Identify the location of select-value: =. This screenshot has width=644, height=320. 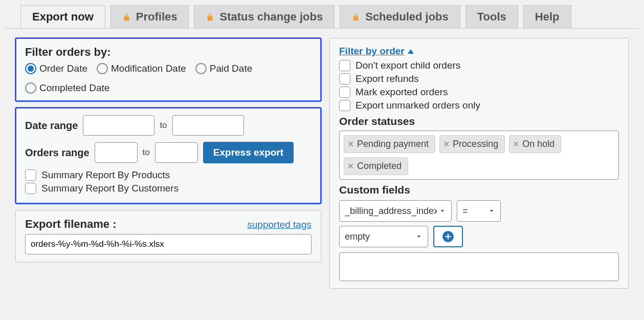
(465, 211).